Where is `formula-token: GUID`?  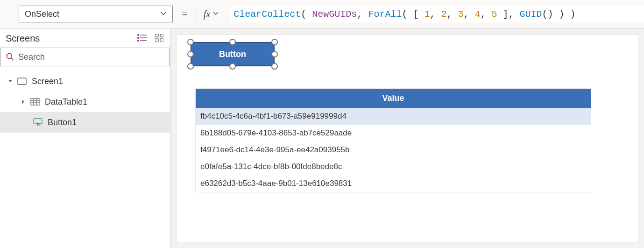 formula-token: GUID is located at coordinates (531, 14).